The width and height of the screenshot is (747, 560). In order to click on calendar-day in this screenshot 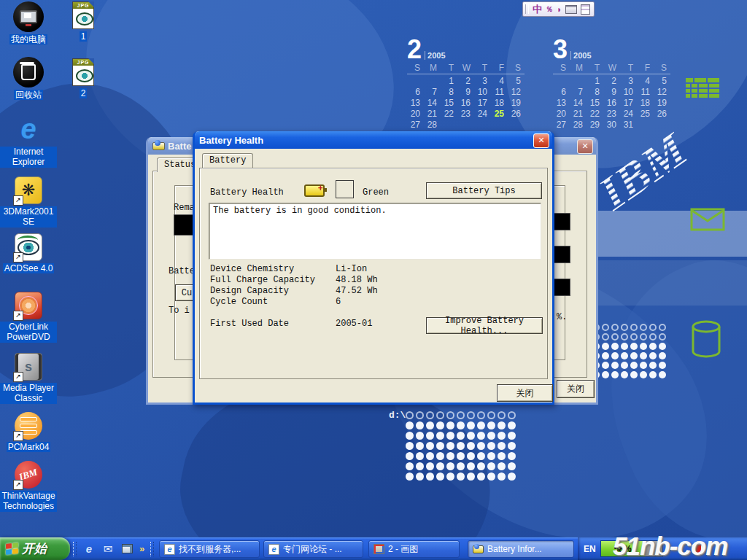, I will do `click(483, 125)`.